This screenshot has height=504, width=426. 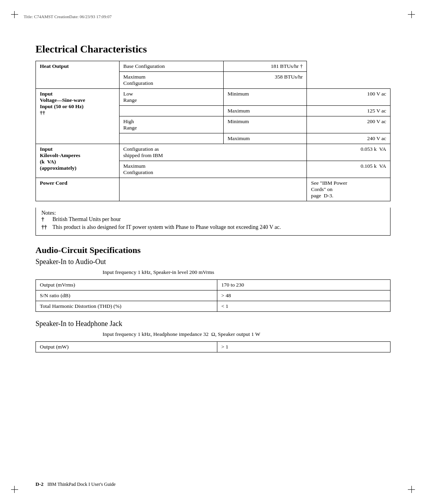 I want to click on cell-125v: 125 V ac, so click(x=349, y=111).